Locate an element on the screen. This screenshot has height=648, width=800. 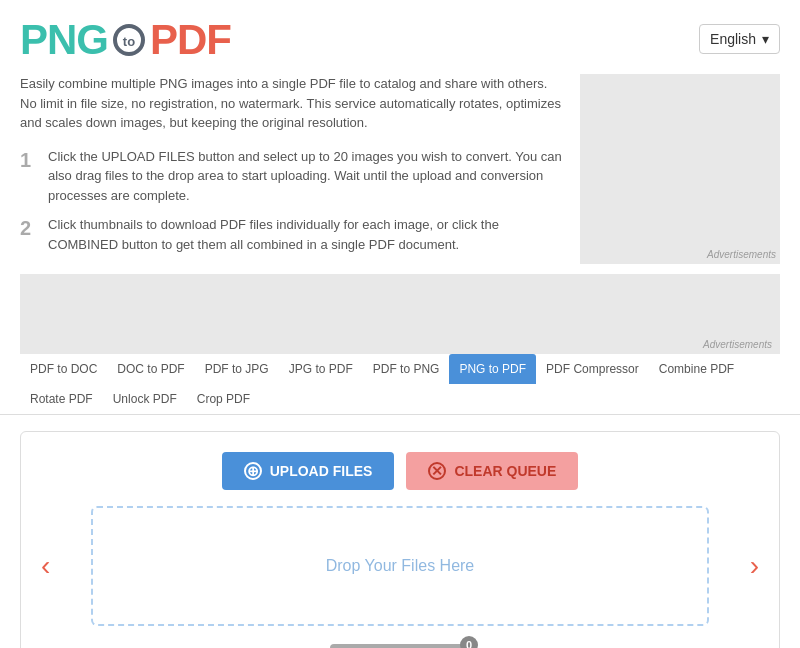
language-selector: English ▾ is located at coordinates (740, 39).